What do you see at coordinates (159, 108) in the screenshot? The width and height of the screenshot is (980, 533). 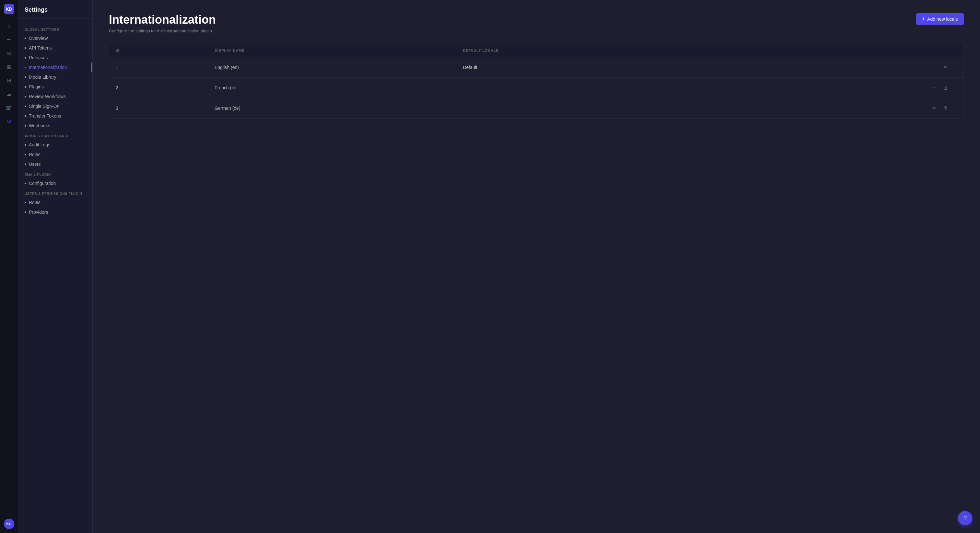 I see `cell-id: 3` at bounding box center [159, 108].